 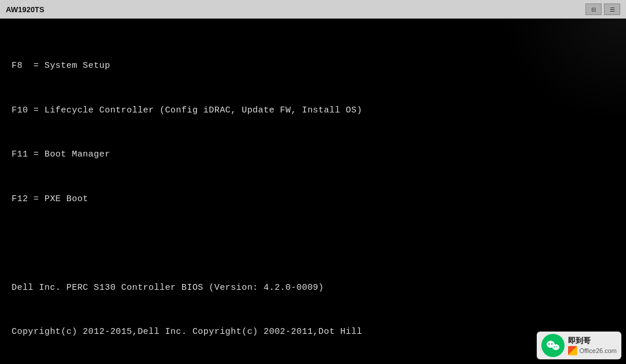 I want to click on bios-line-6: Dell Inc. PERC S130 Controller BIOS (Ver…, so click(x=313, y=288).